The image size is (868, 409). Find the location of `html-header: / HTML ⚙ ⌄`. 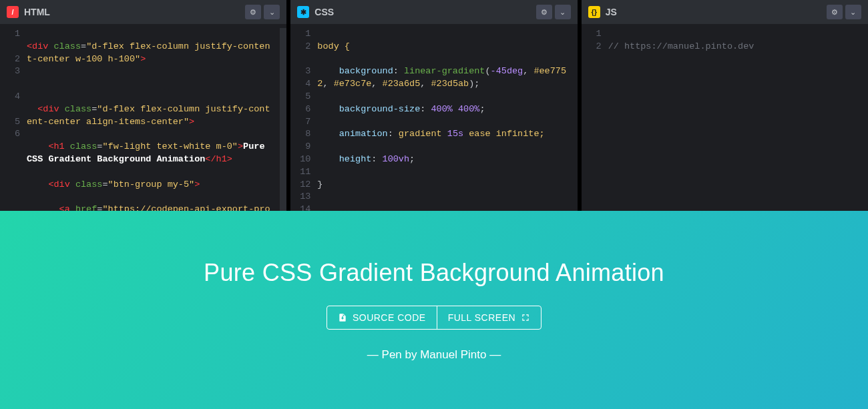

html-header: / HTML ⚙ ⌄ is located at coordinates (143, 12).